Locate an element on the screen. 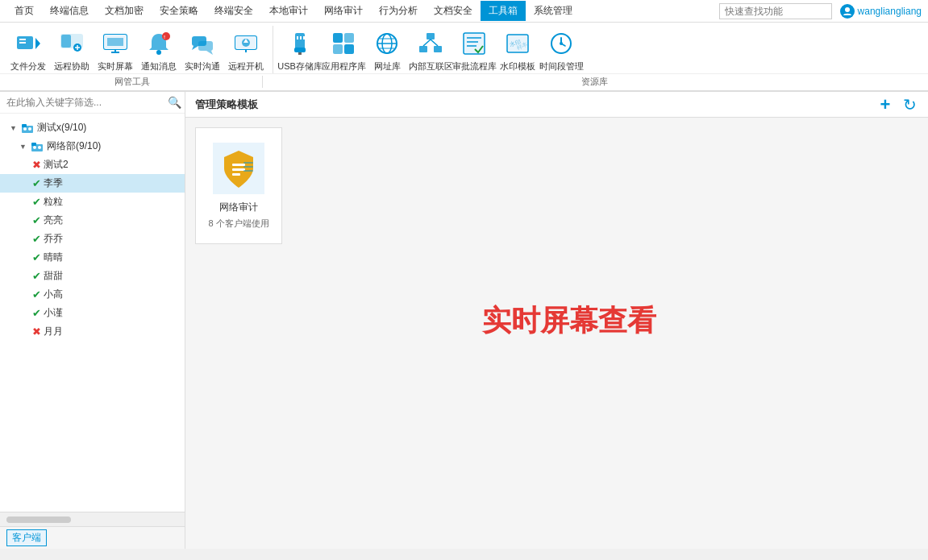  toolbar-notify: ! 通知消息 is located at coordinates (159, 50).